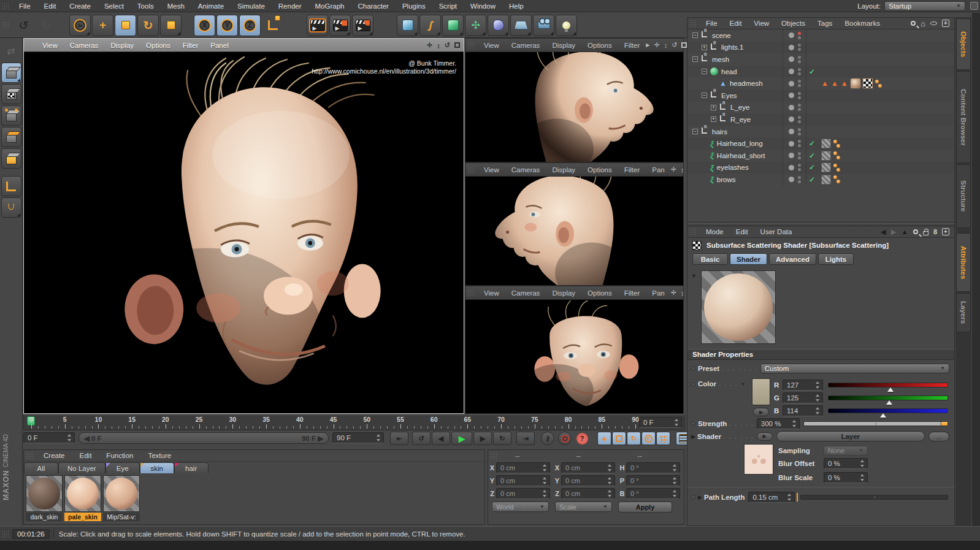 This screenshot has width=980, height=550. What do you see at coordinates (803, 411) in the screenshot?
I see `blue-field: 114` at bounding box center [803, 411].